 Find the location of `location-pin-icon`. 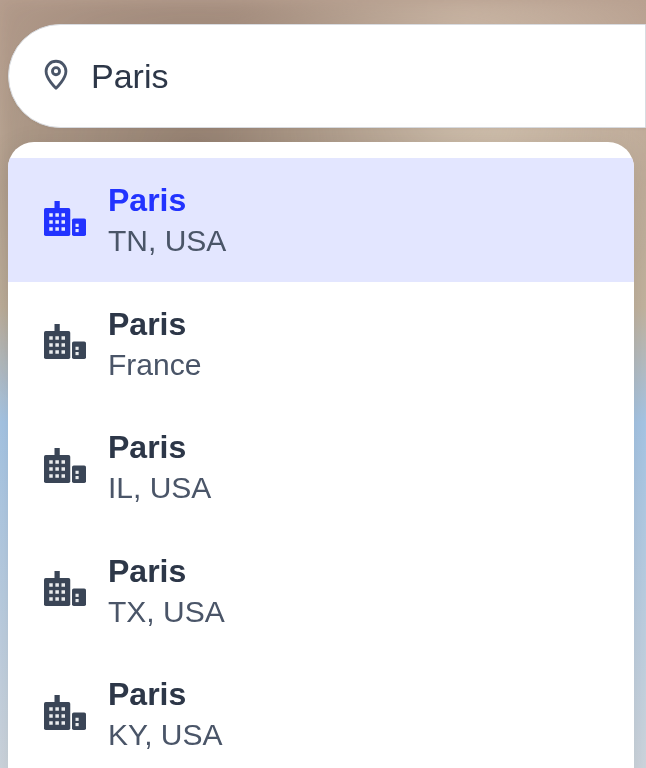

location-pin-icon is located at coordinates (56, 76).